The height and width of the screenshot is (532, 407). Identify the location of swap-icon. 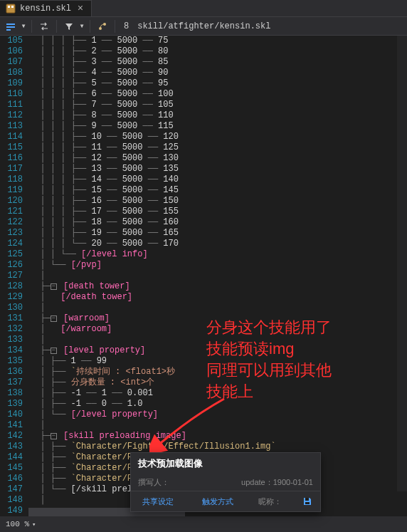
(44, 26).